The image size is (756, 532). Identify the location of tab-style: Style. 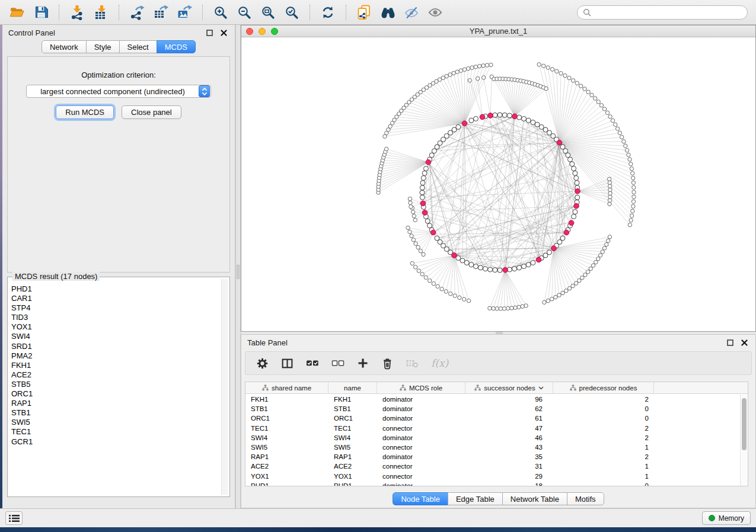
(103, 47).